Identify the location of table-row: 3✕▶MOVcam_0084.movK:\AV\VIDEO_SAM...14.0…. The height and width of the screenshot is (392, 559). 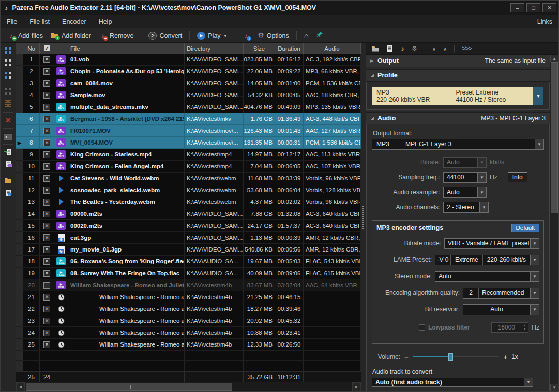
(188, 84).